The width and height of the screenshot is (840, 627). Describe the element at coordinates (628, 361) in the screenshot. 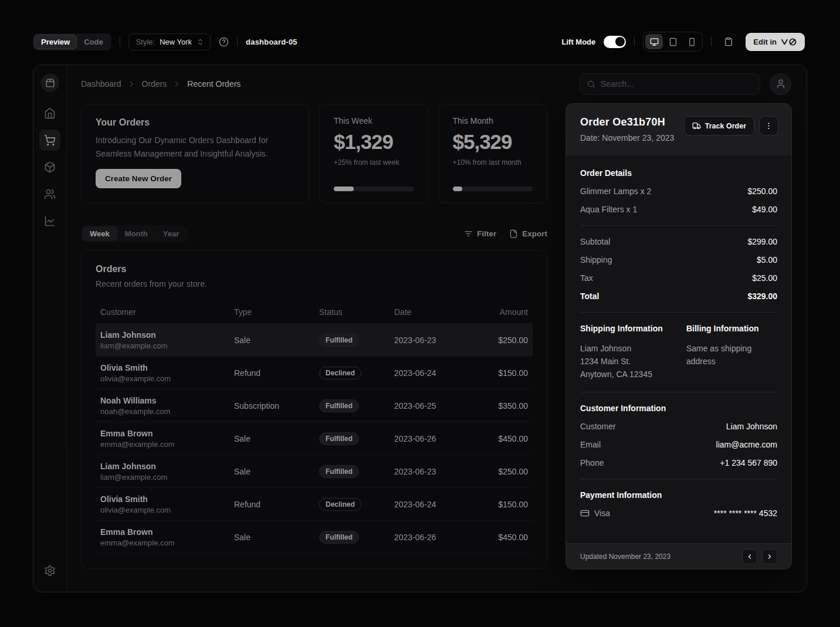

I see `shipping-address: Liam Johnson1234 Main St.Anytown, CA 123…` at that location.